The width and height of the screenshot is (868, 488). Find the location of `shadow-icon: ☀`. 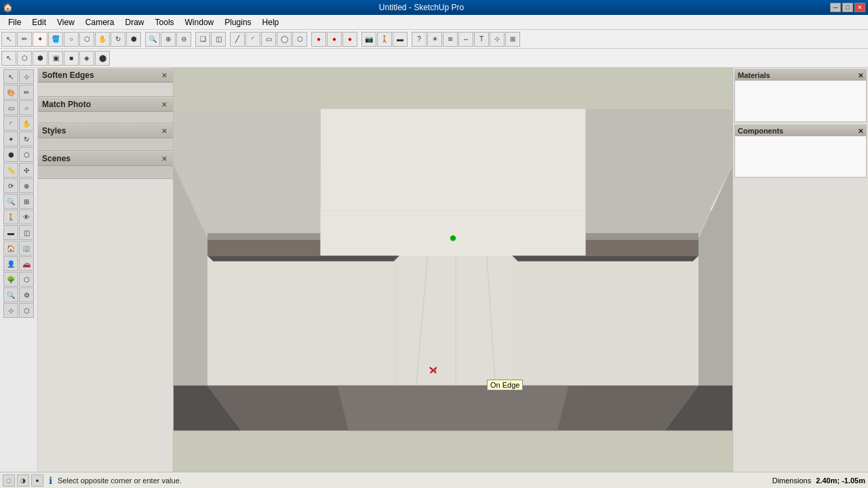

shadow-icon: ☀ is located at coordinates (435, 39).